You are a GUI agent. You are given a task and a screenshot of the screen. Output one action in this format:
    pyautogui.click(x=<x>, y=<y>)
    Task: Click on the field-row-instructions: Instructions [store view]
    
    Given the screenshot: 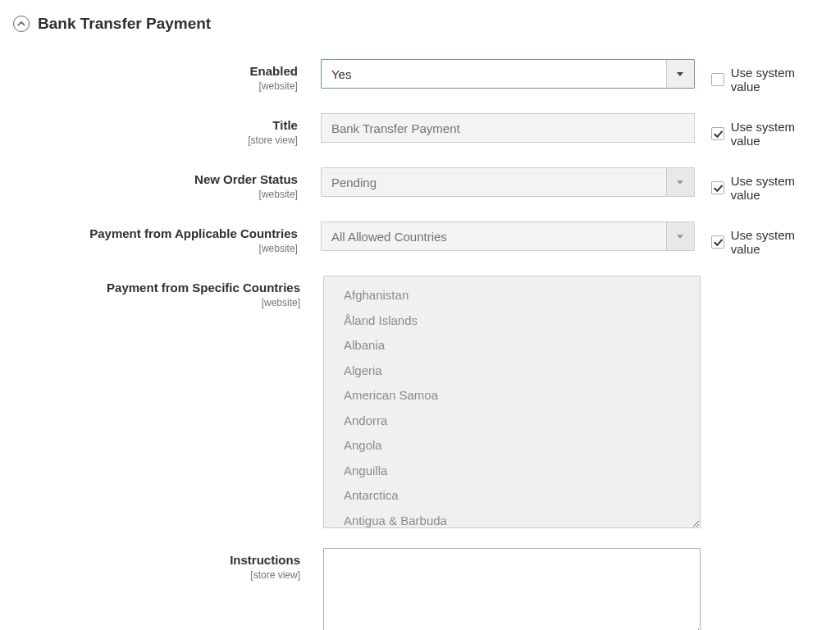 What is the action you would take?
    pyautogui.click(x=420, y=589)
    